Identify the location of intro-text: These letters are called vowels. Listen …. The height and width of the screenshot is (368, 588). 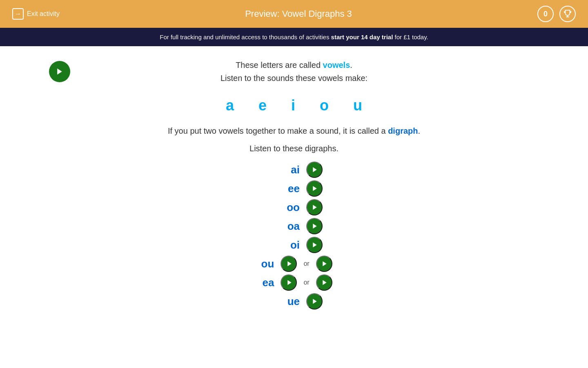
(294, 72).